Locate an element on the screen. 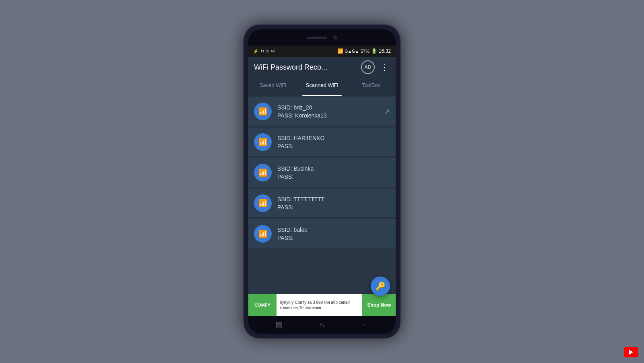 The image size is (644, 363). signal-label: G▲G▲ is located at coordinates (352, 52).